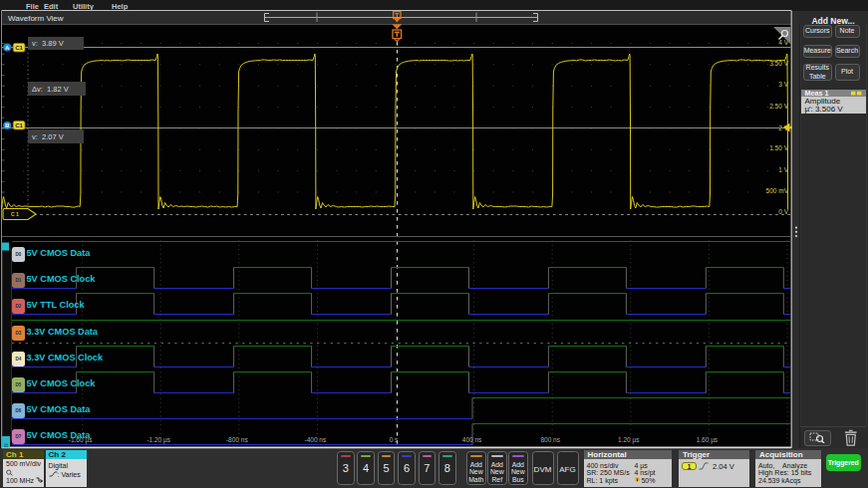 Image resolution: width=868 pixels, height=488 pixels. I want to click on svg-text: -400 ns, so click(316, 440).